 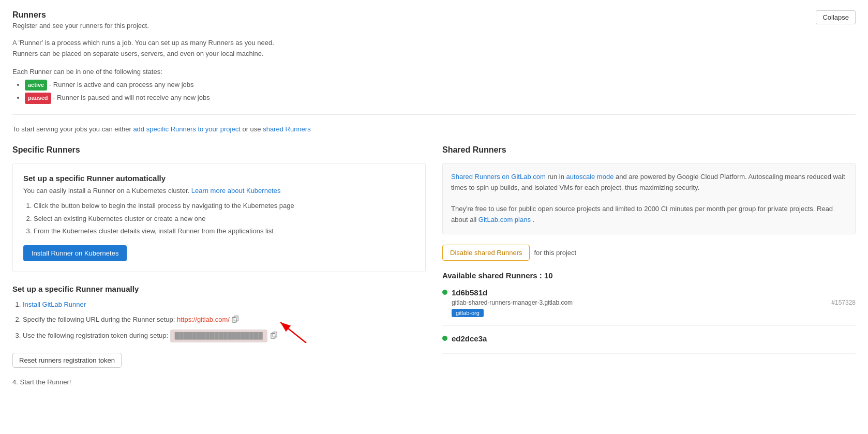 What do you see at coordinates (219, 382) in the screenshot?
I see `step4-text: 4. Start the Runner!` at bounding box center [219, 382].